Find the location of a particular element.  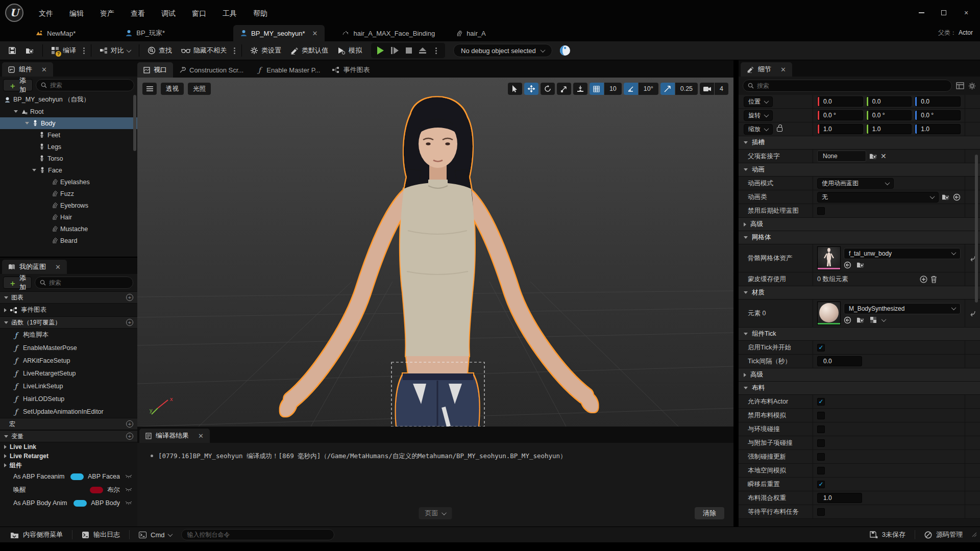

menu-tools: 工具 is located at coordinates (230, 14).